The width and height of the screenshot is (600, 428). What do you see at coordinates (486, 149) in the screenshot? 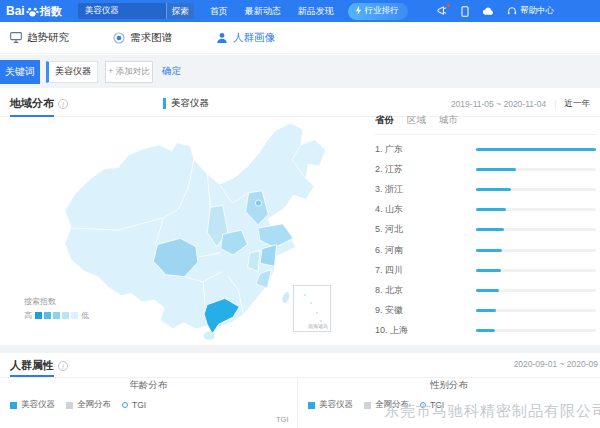
I see `rank-row: 1. 广东` at bounding box center [486, 149].